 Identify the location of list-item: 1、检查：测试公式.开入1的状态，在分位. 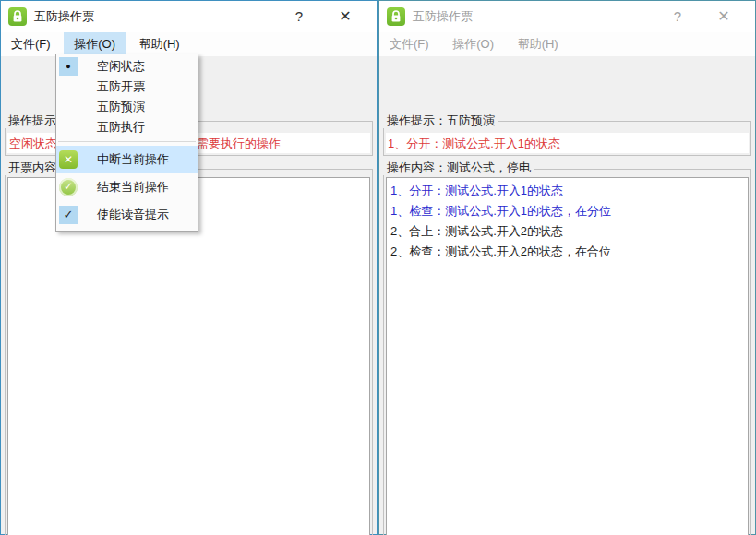
(567, 211).